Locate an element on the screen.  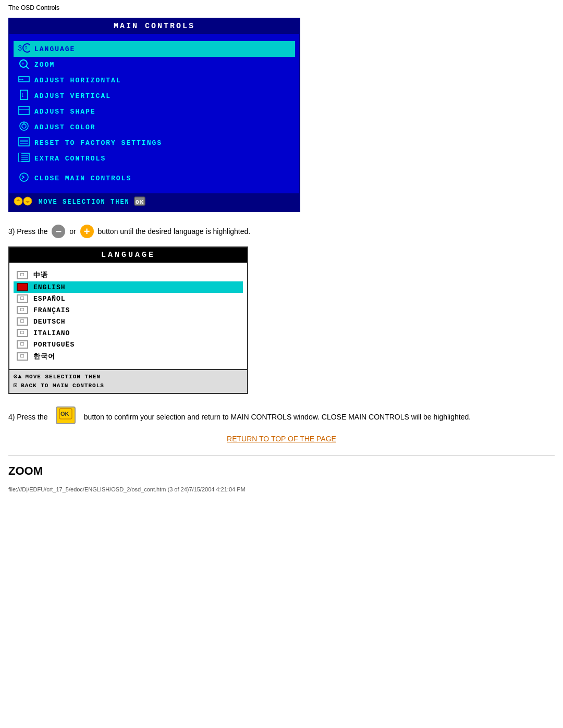
main-controls-extra-item: EXTRA CONTROLS is located at coordinates (154, 158).